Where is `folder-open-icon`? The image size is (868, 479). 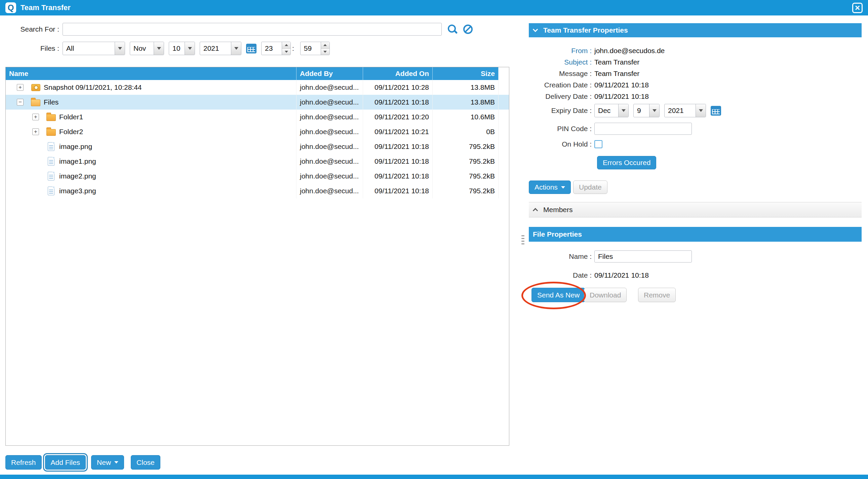
folder-open-icon is located at coordinates (36, 103).